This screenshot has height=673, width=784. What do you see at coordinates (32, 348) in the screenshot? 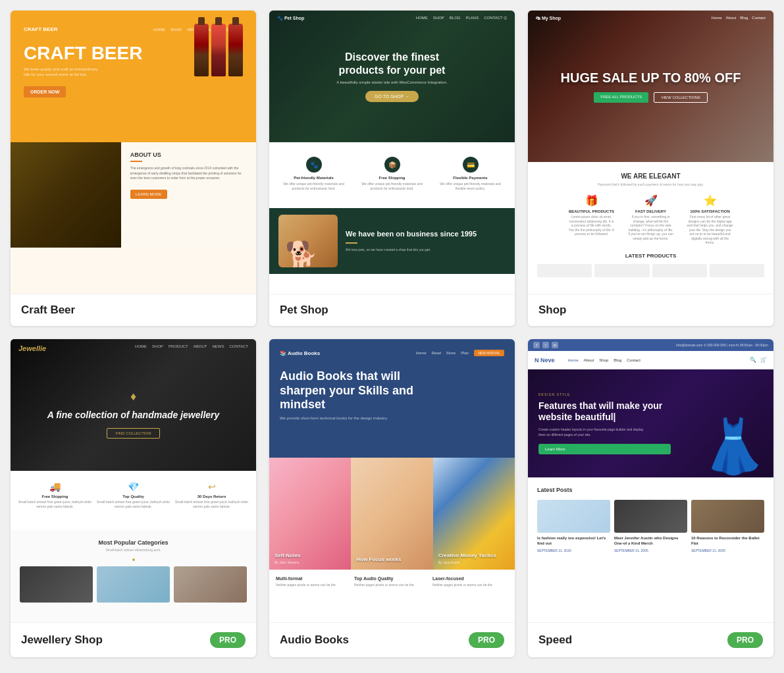
I see `jewellery-logo: Jewellie` at bounding box center [32, 348].